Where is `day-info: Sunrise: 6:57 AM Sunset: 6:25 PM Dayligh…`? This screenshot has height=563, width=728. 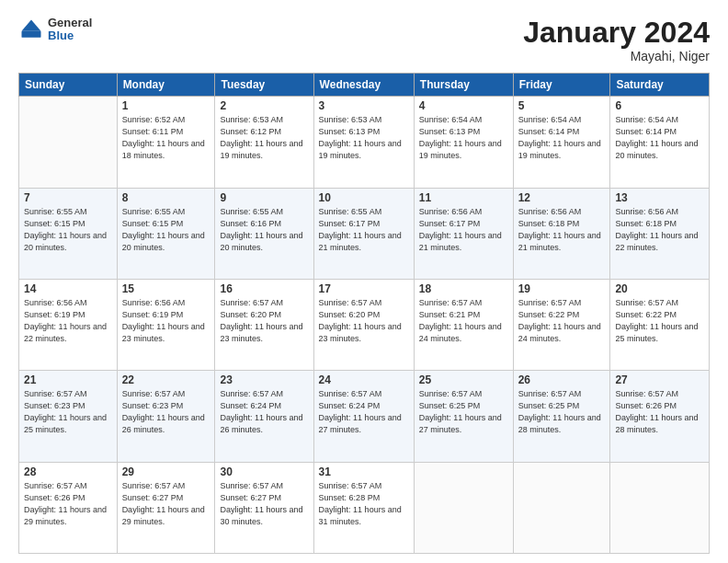
day-info: Sunrise: 6:57 AM Sunset: 6:25 PM Dayligh… is located at coordinates (563, 412).